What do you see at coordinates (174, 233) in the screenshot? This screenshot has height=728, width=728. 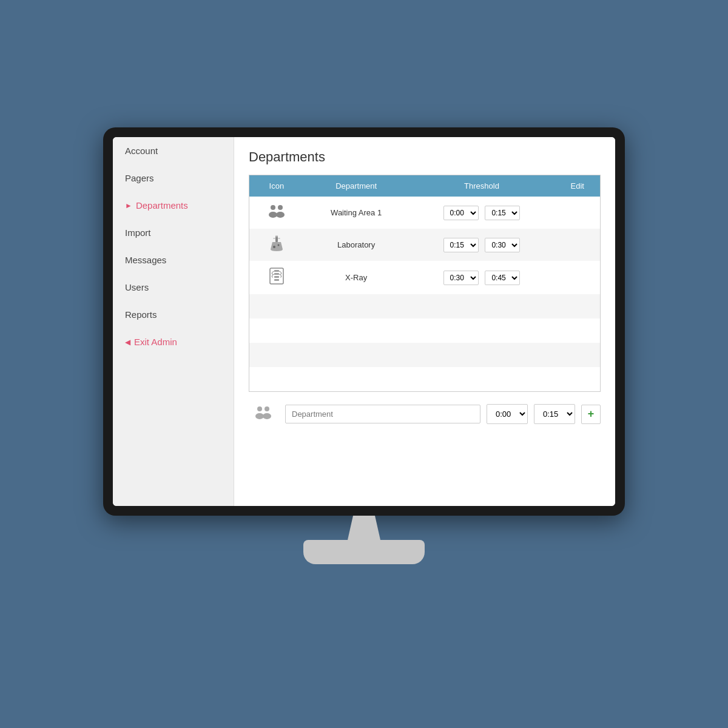 I see `sidebar-item-import: Import` at bounding box center [174, 233].